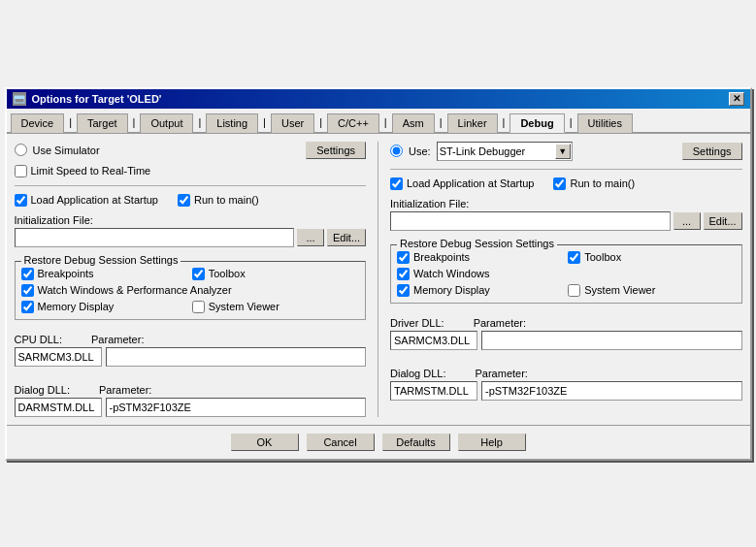 The image size is (756, 547). Describe the element at coordinates (27, 274) in the screenshot. I see `left-breakpoints-cb` at that location.